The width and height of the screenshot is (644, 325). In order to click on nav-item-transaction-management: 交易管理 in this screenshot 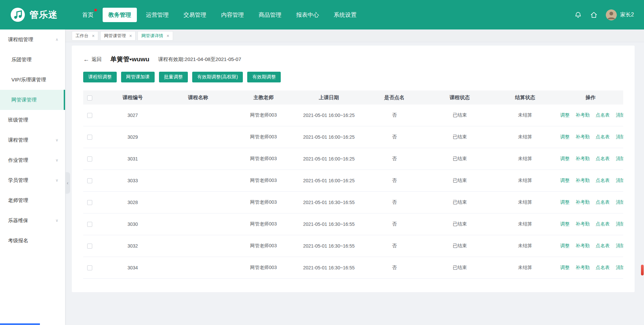, I will do `click(195, 15)`.